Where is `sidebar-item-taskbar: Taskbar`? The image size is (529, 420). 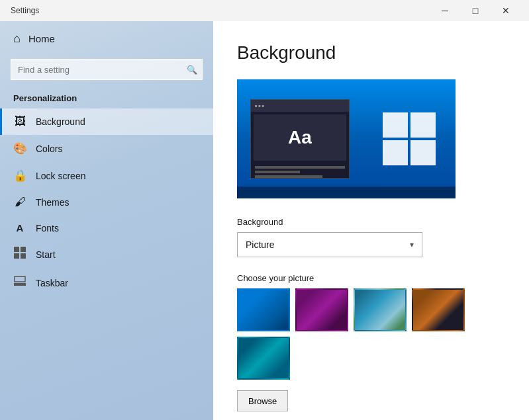
sidebar-item-taskbar: Taskbar is located at coordinates (107, 283).